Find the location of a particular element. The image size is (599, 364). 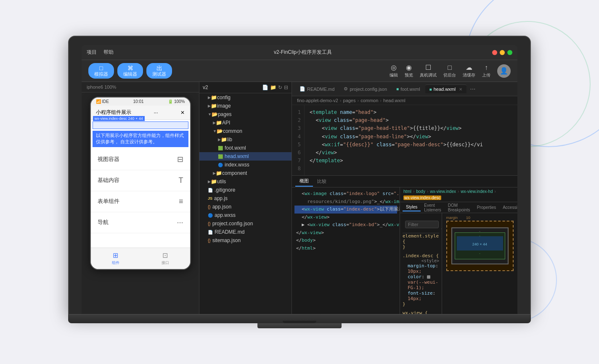

nav-interface: ⊡ 接口 is located at coordinates (165, 258).